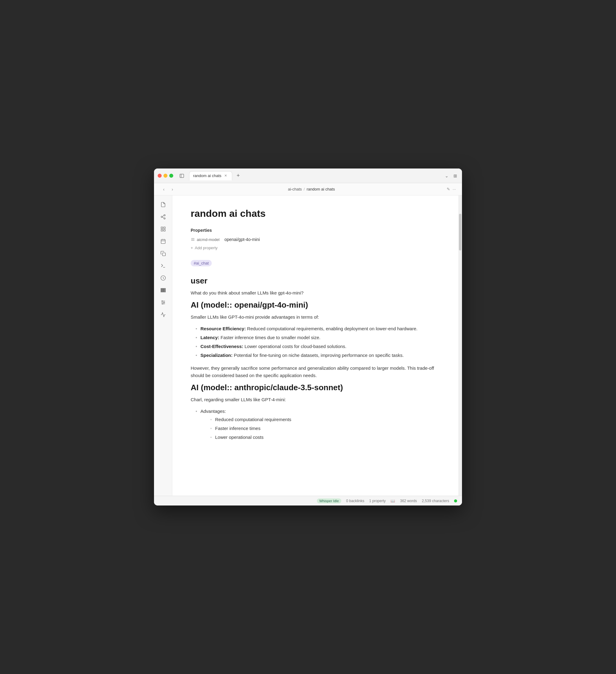 This screenshot has width=616, height=674. I want to click on breadcrumb-parent: ai-chats, so click(295, 189).